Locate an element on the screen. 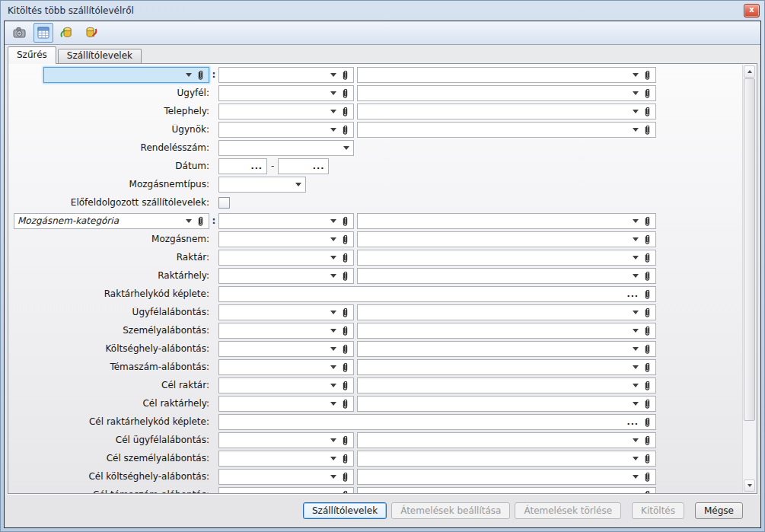 This screenshot has width=765, height=532. database-refresh-icon is located at coordinates (67, 33).